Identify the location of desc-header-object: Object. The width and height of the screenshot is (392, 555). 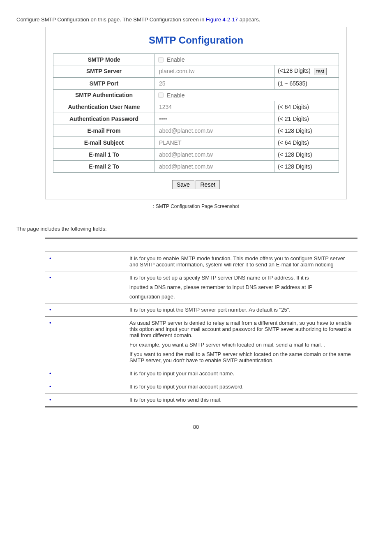
(85, 245).